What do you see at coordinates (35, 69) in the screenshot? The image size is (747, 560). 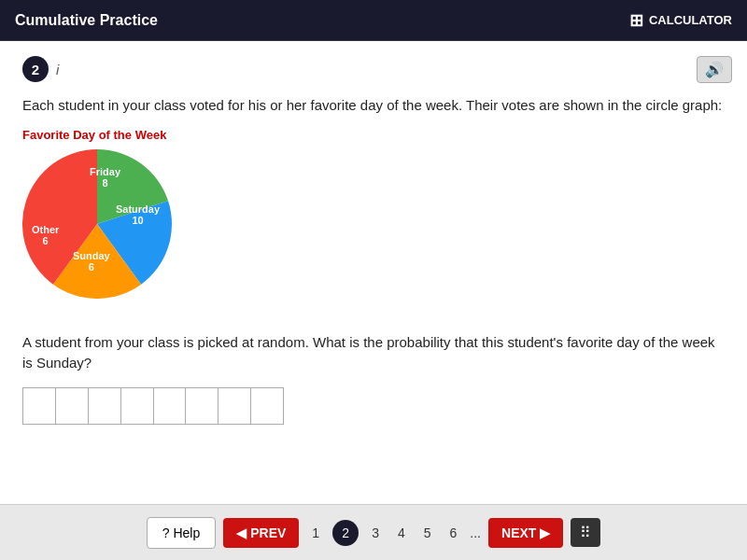 I see `question-number: 2` at bounding box center [35, 69].